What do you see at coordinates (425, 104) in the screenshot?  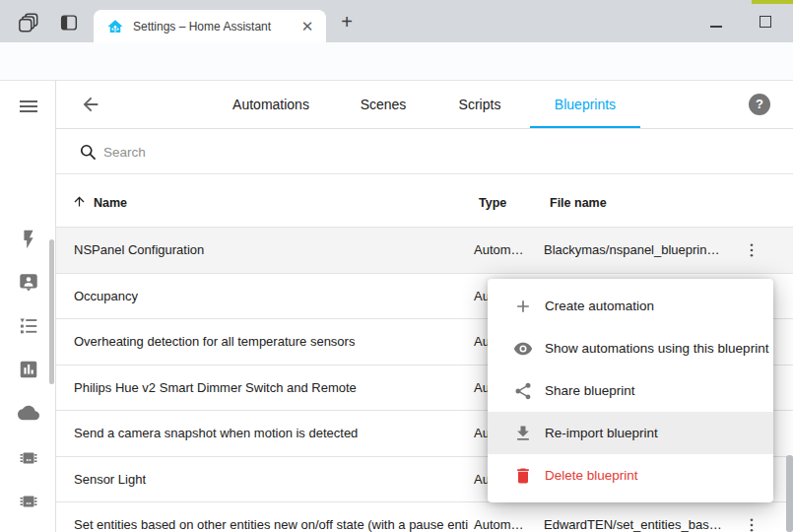 I see `ha-app-header: Automations Scenes Scripts Blueprints ?` at bounding box center [425, 104].